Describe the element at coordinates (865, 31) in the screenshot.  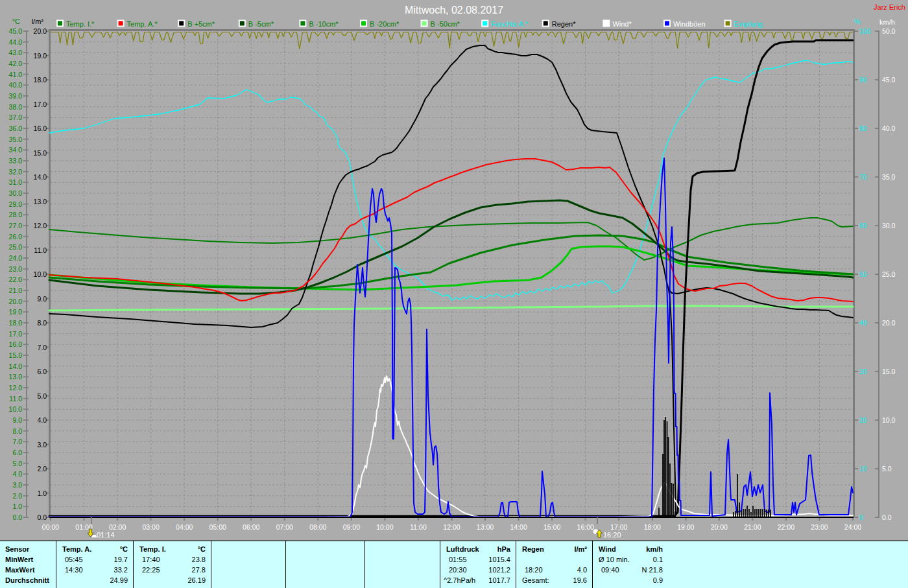
I see `svg-text: 100` at that location.